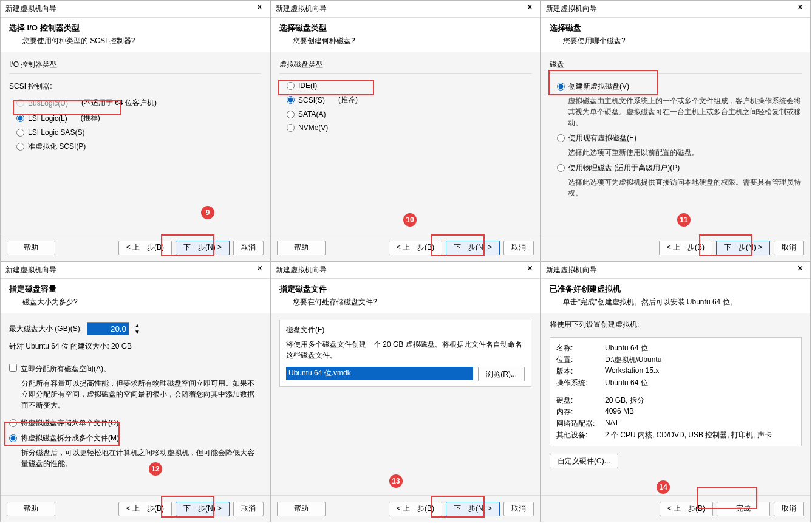 The height and width of the screenshot is (523, 812). I want to click on create-new-desc: 虚拟磁盘由主机文件系统上的一个或多个文件组成，客户机操作系统会将其视为单个硬盘。…, so click(675, 112).